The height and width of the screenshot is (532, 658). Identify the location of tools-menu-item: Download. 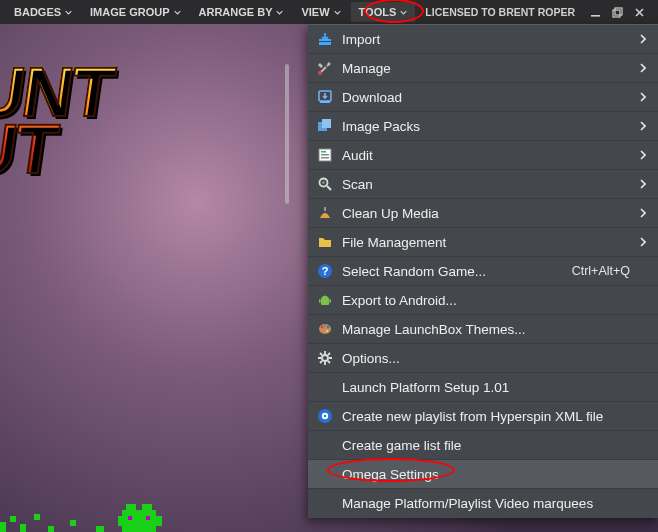
(483, 98).